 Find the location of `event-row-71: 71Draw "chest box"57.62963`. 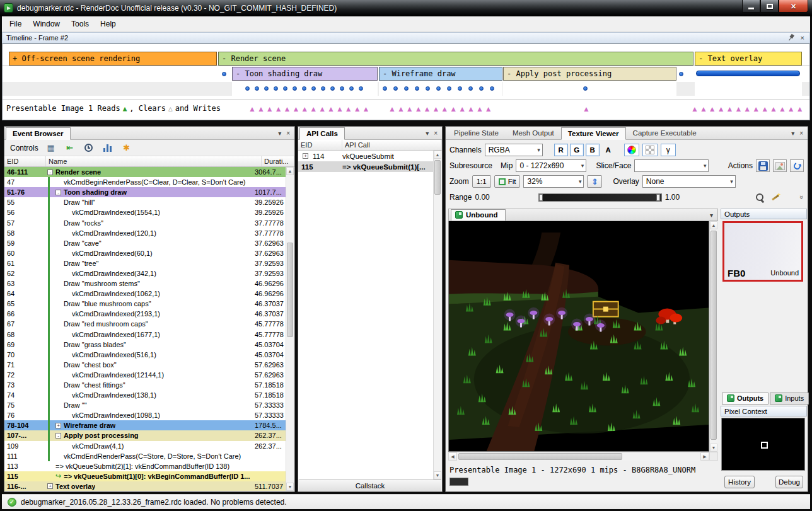

event-row-71: 71Draw "chest box"57.62963 is located at coordinates (145, 365).